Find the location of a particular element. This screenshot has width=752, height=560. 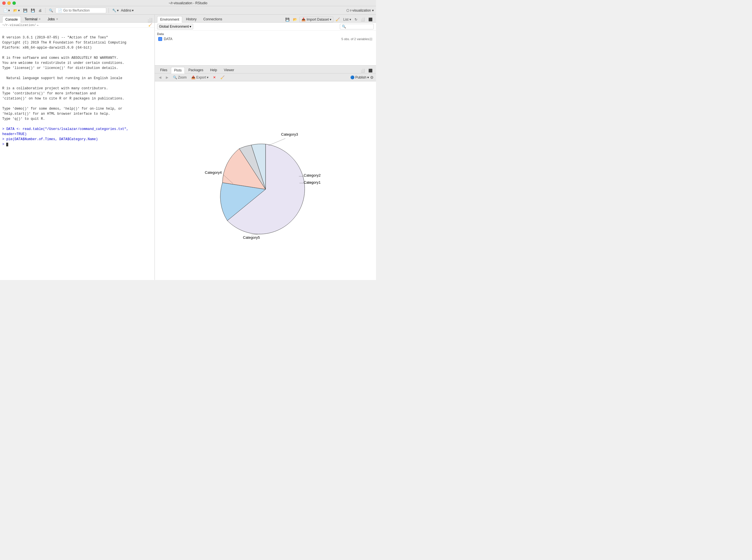

env-refresh-button: ↻ is located at coordinates (356, 20).